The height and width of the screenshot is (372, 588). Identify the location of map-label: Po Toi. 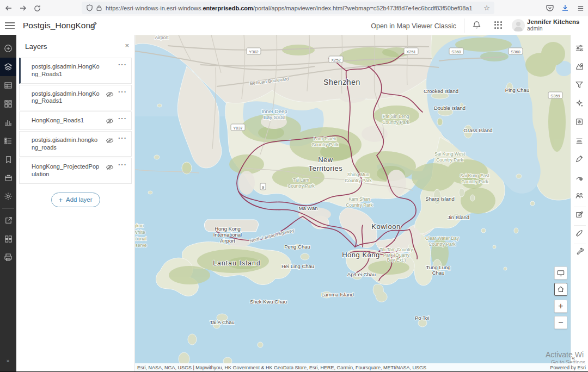
(422, 318).